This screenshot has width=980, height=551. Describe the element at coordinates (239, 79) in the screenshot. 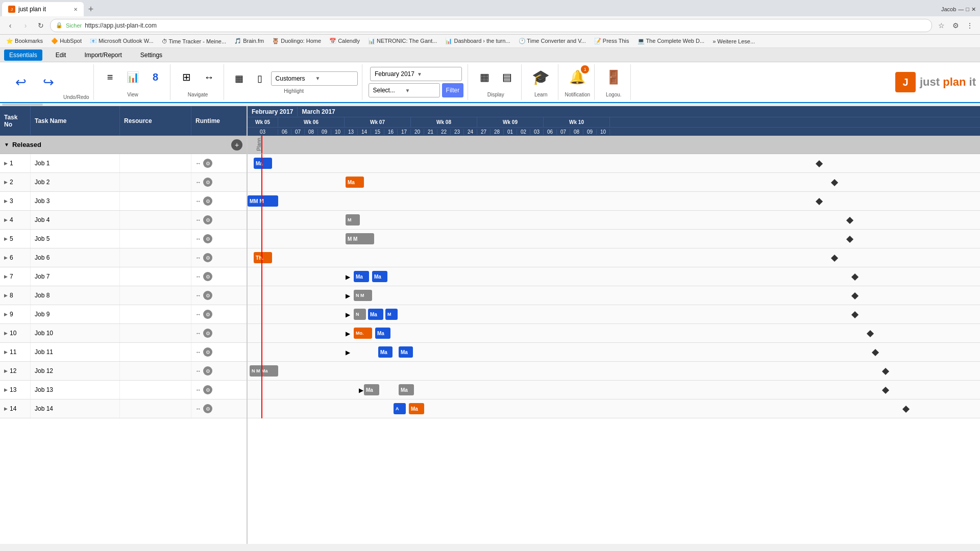

I see `highlight-btn1: ▦` at that location.